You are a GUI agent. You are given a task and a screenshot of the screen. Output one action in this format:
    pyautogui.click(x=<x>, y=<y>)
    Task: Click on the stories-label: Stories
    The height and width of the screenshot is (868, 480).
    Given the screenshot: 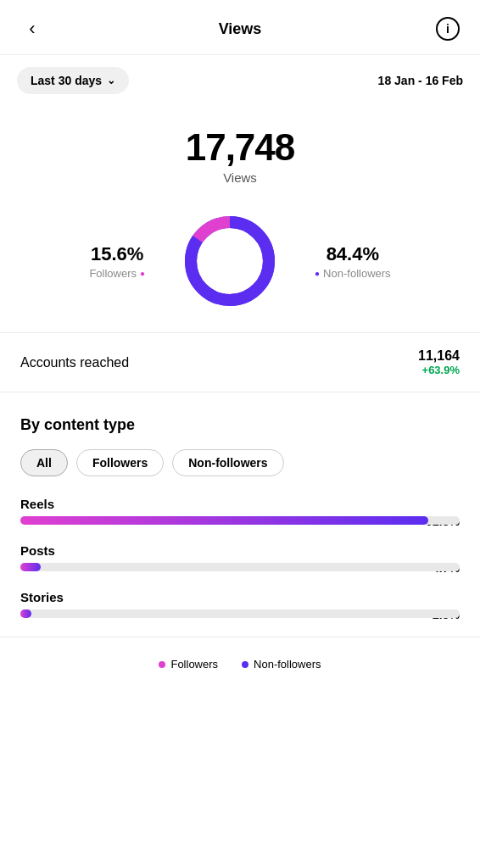 What is the action you would take?
    pyautogui.click(x=240, y=597)
    